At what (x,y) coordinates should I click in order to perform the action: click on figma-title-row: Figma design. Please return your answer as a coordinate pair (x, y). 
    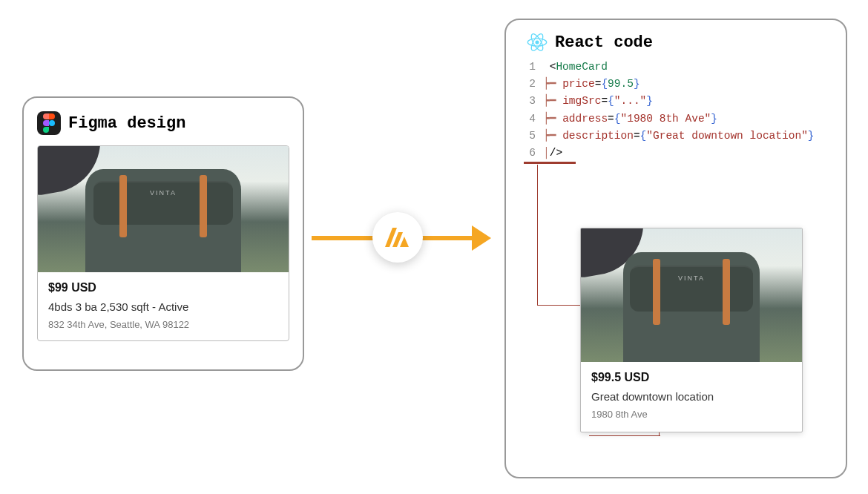
    Looking at the image, I should click on (163, 123).